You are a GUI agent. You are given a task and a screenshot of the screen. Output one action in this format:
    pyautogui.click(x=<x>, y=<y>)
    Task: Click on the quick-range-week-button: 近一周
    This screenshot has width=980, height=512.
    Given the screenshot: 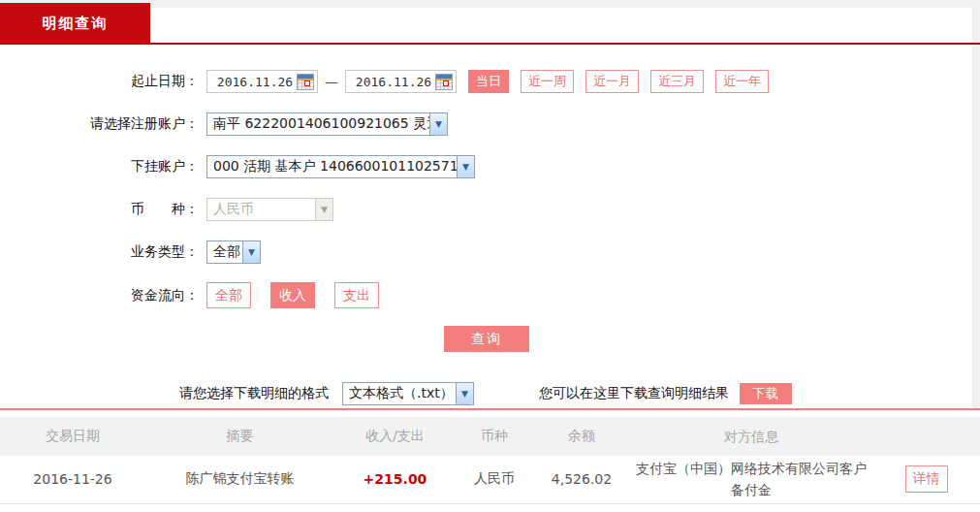 What is the action you would take?
    pyautogui.click(x=547, y=81)
    